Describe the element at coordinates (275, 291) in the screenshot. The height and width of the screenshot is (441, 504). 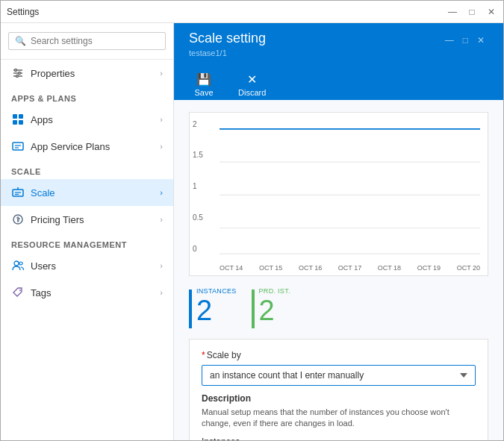
I see `instance-label-1: PRD. IST.` at that location.